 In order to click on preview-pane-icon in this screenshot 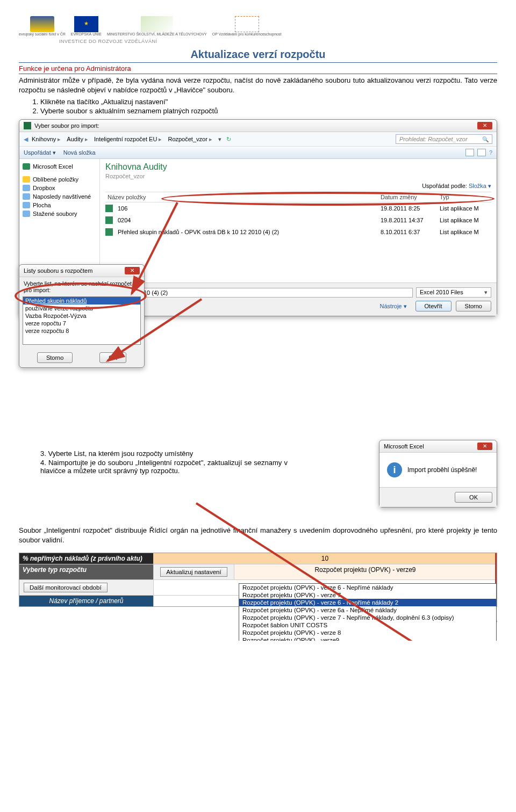, I will do `click(482, 153)`.